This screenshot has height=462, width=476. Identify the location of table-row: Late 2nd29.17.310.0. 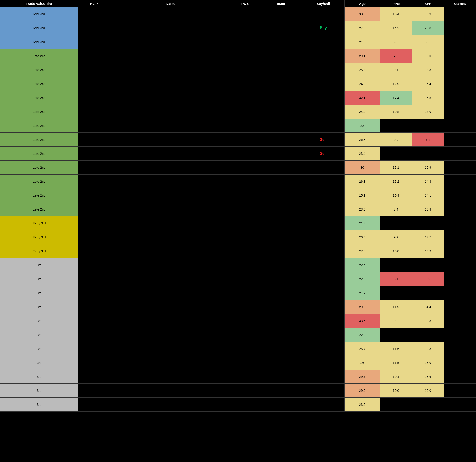
(238, 56).